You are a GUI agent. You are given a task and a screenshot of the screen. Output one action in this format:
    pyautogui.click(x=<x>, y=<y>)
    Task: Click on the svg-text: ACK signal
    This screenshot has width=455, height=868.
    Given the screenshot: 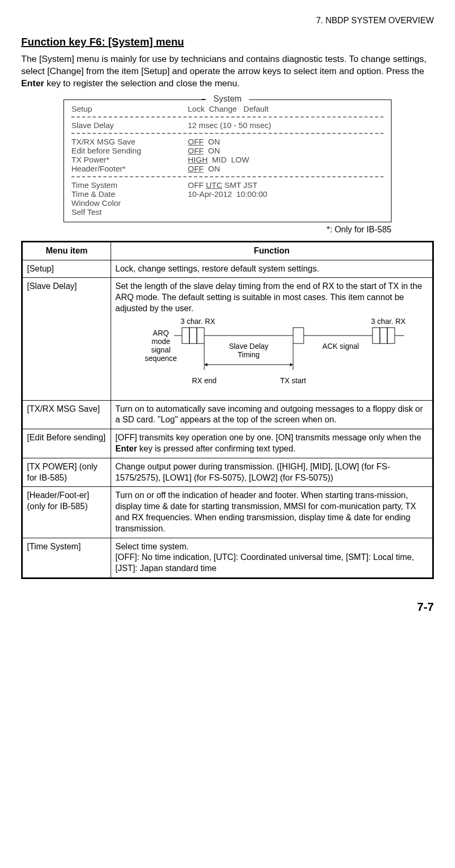 What is the action you would take?
    pyautogui.click(x=341, y=346)
    